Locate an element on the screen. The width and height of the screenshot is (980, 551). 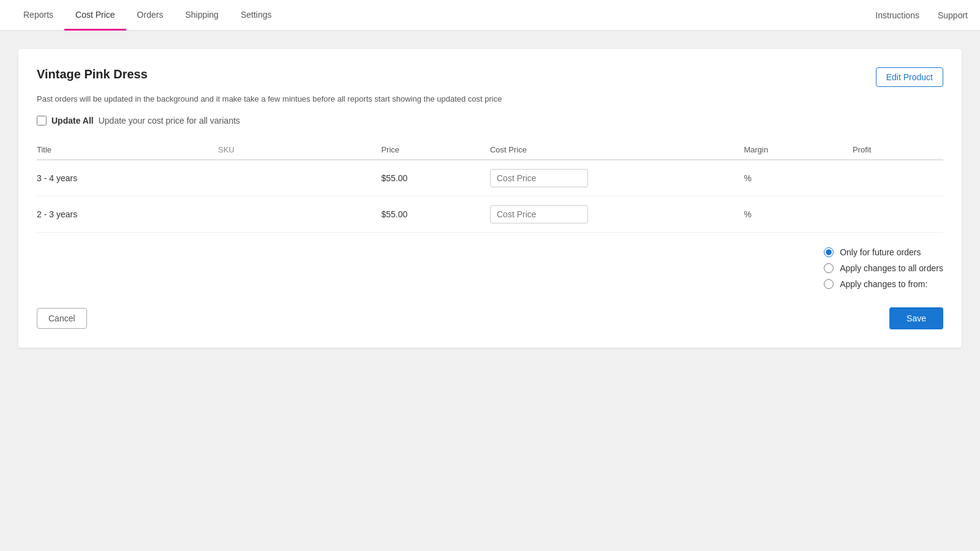
cancel-button: Cancel is located at coordinates (62, 318).